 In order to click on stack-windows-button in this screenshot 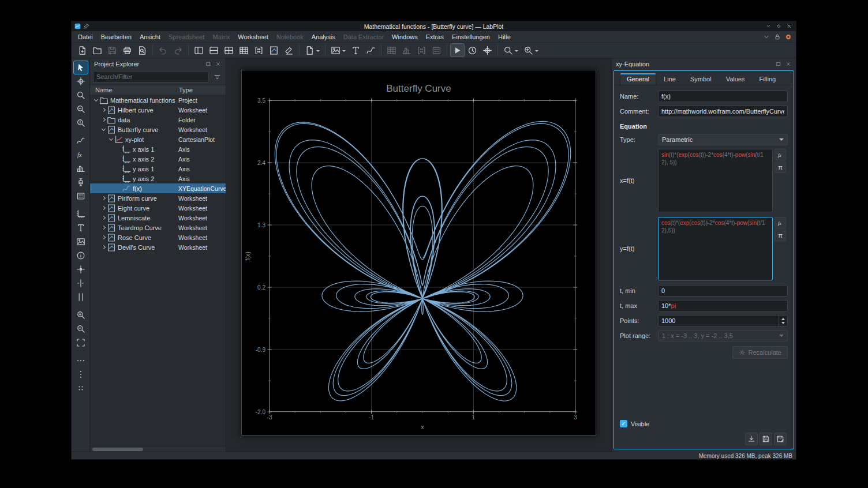, I will do `click(214, 50)`.